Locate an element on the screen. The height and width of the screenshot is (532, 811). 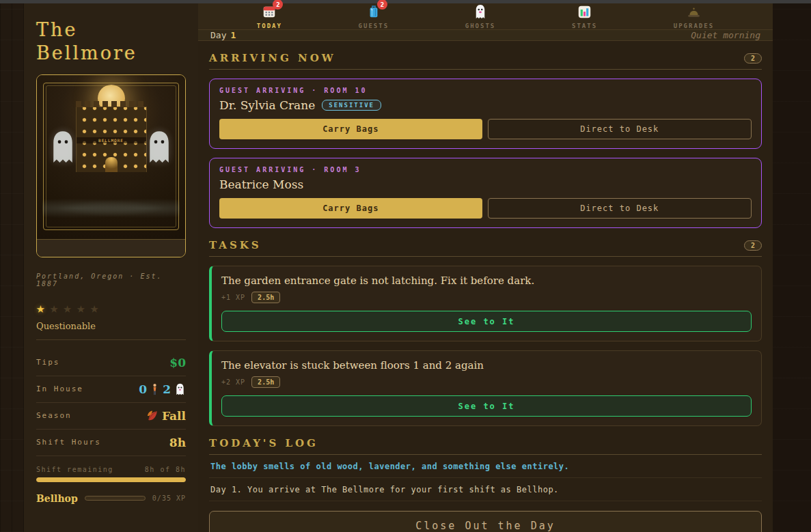
hotel-location: Portland, Oregon · Est. 1887 is located at coordinates (111, 280).